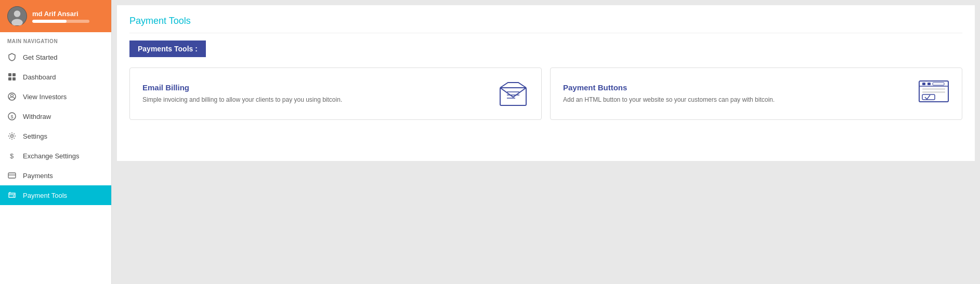 The image size is (980, 284). I want to click on dollar-sign-icon: $, so click(12, 156).